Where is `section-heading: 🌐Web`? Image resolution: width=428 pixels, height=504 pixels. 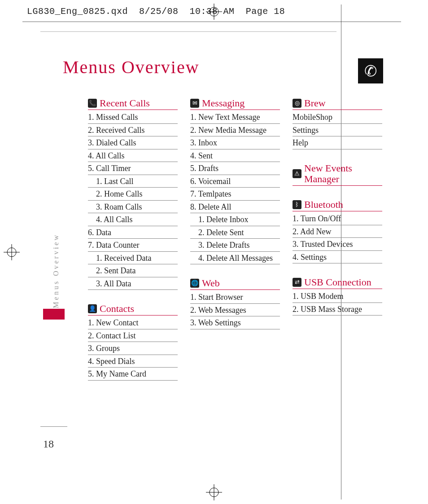
section-heading: 🌐Web is located at coordinates (235, 284).